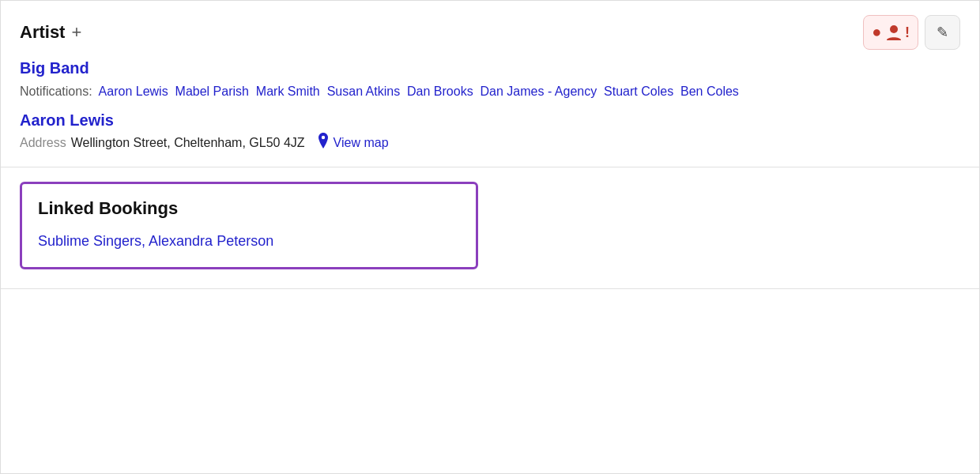 This screenshot has width=980, height=474. I want to click on band-name: Big Band, so click(490, 68).